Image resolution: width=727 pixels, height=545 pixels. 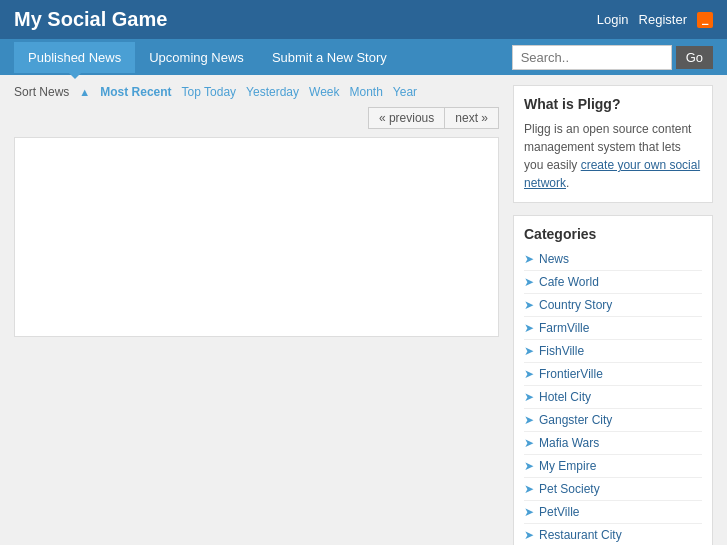 What do you see at coordinates (576, 420) in the screenshot?
I see `category-link: Gangster City` at bounding box center [576, 420].